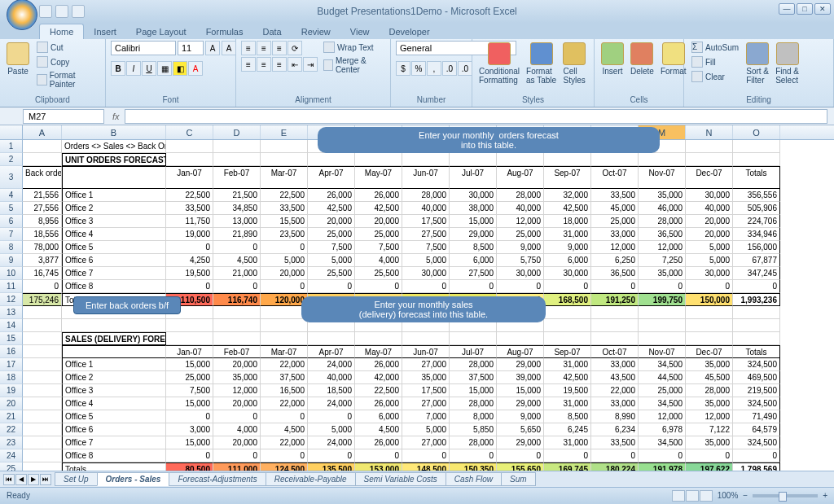 This screenshot has width=834, height=504. Describe the element at coordinates (615, 443) in the screenshot. I see `cell: 33,500` at that location.